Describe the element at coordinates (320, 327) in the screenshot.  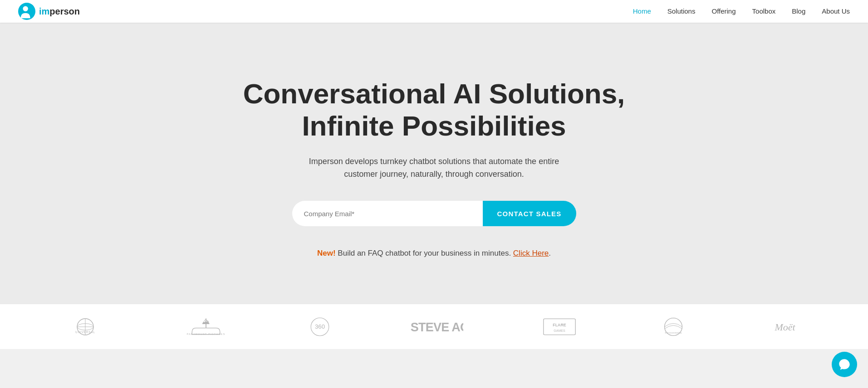
I see `logo-360: 360` at that location.